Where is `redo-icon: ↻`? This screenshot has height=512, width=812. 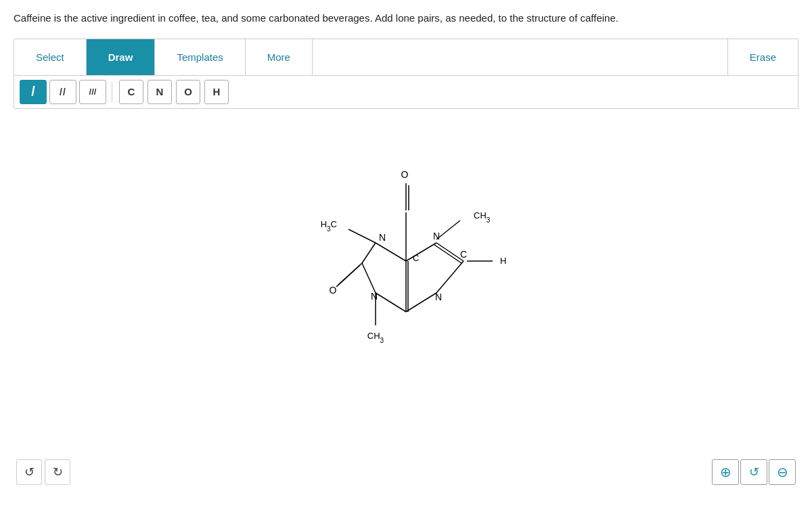 redo-icon: ↻ is located at coordinates (58, 472).